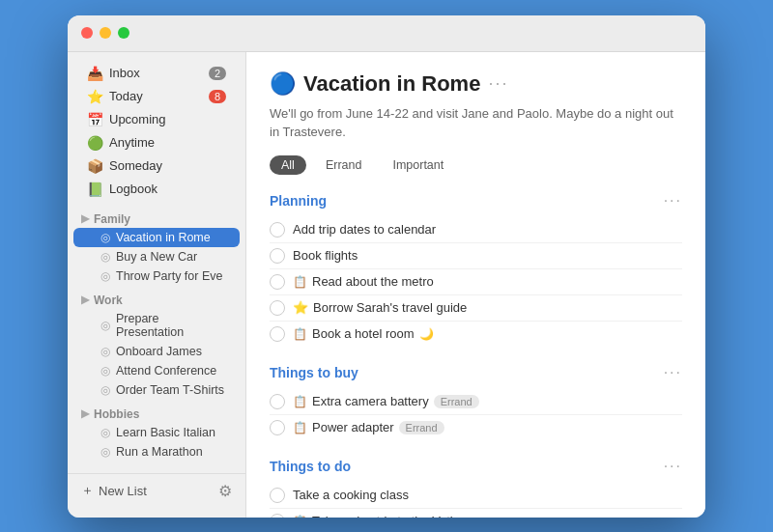 This screenshot has width=773, height=532. Describe the element at coordinates (475, 309) in the screenshot. I see `task-item: ⭐Borrow Sarah's travel guide` at that location.